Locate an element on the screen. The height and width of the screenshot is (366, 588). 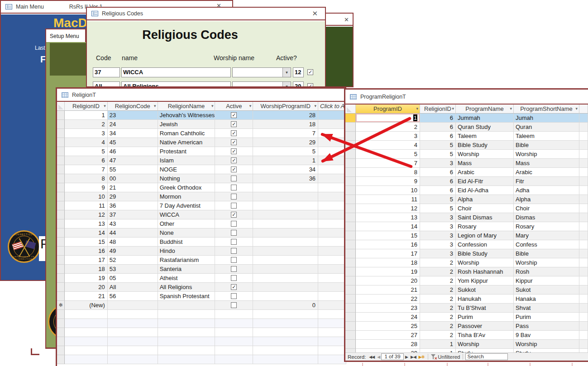
cell: 1 is located at coordinates (438, 351).